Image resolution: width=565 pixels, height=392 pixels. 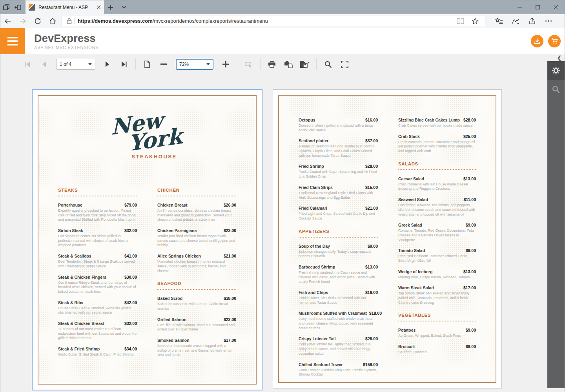 What do you see at coordinates (370, 187) in the screenshot?
I see `menu-item-price: $15.00` at bounding box center [370, 187].